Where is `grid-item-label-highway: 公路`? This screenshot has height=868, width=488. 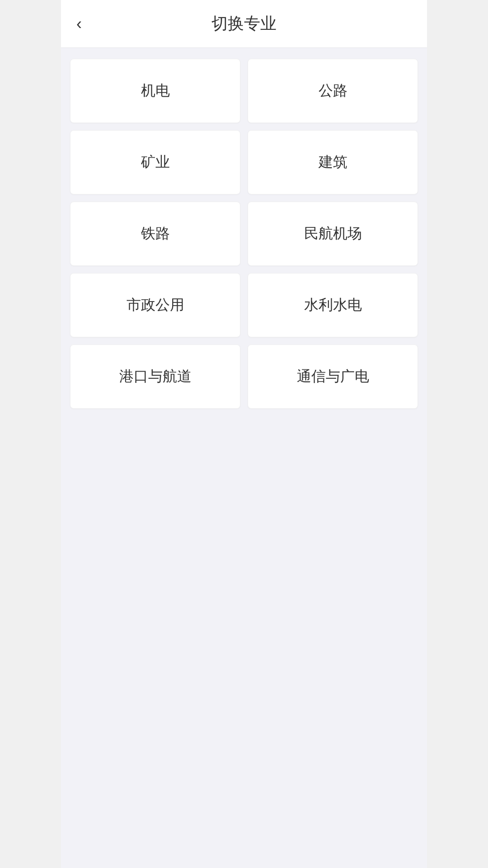
grid-item-label-highway: 公路 is located at coordinates (333, 91).